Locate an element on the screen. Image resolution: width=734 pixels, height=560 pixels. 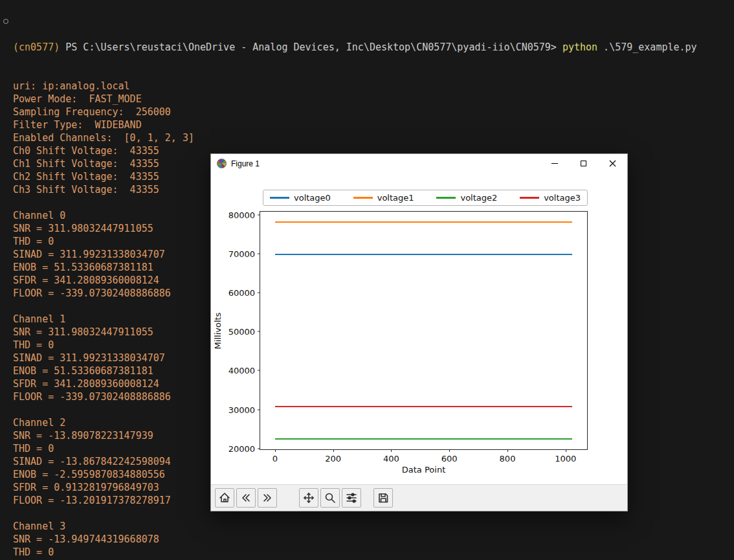
x-tick-label: 400 is located at coordinates (391, 458).